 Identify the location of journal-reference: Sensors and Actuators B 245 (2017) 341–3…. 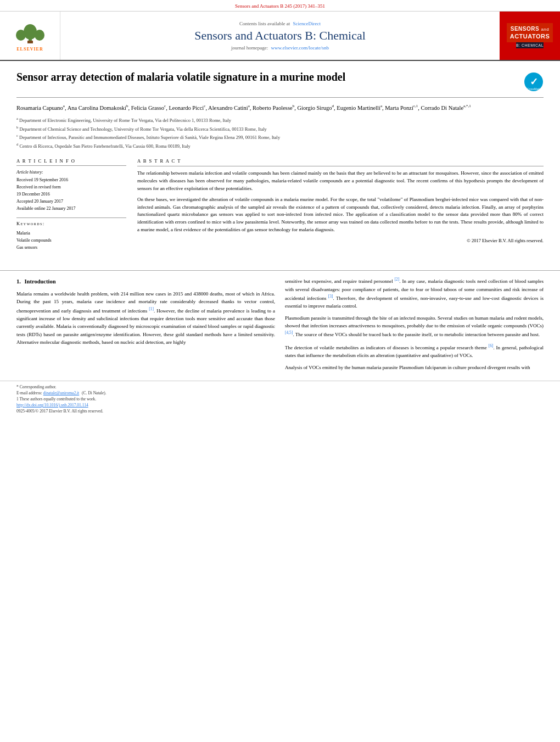
(280, 6).